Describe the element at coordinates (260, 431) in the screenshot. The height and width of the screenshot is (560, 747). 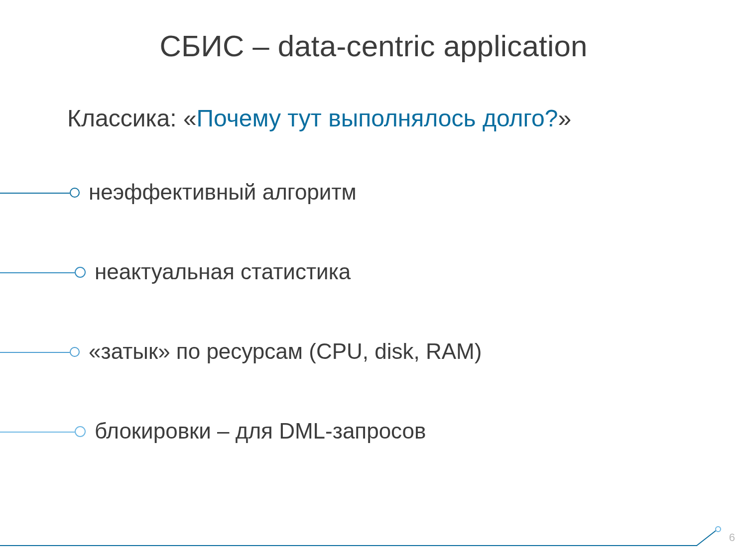
I see `bullet-text: блокировки – для DML-запросов` at that location.